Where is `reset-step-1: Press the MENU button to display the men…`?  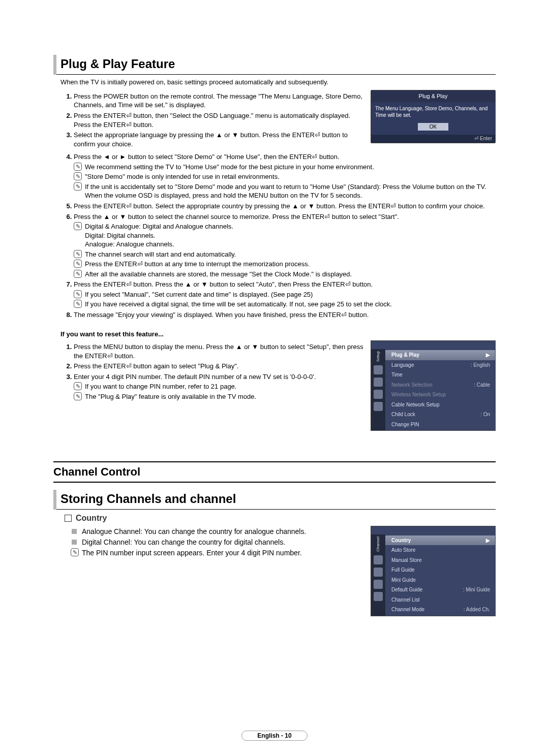 reset-step-1: Press the MENU button to display the men… is located at coordinates (219, 352).